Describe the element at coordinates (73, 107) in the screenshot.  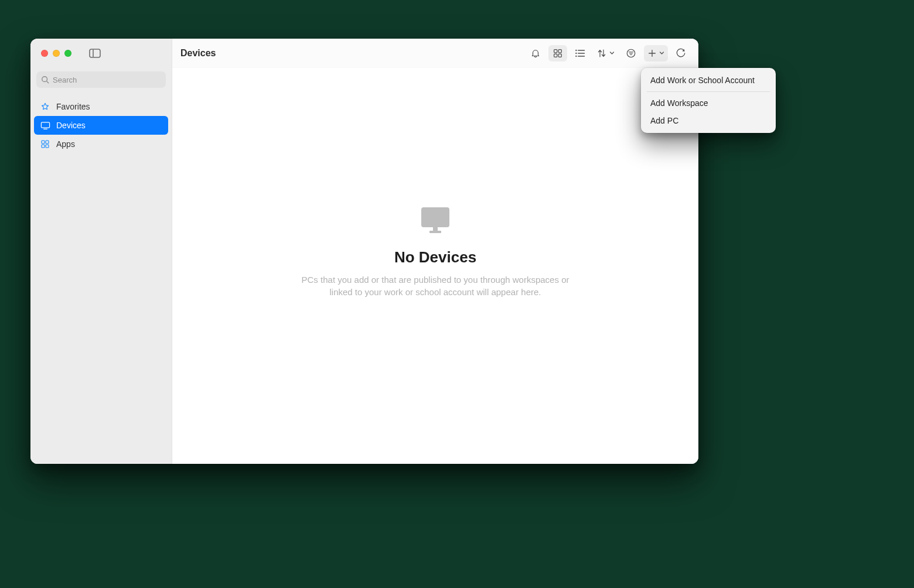
I see `sidebar-item-label: Favorites` at that location.